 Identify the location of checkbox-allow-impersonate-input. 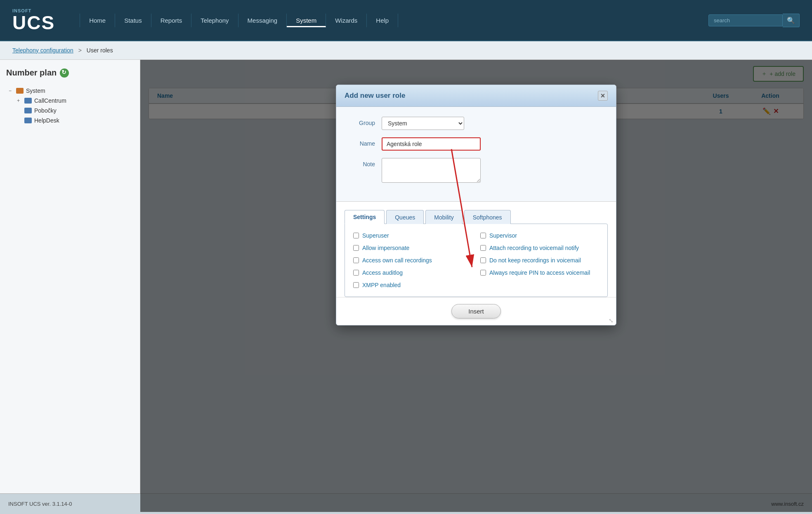
(356, 248).